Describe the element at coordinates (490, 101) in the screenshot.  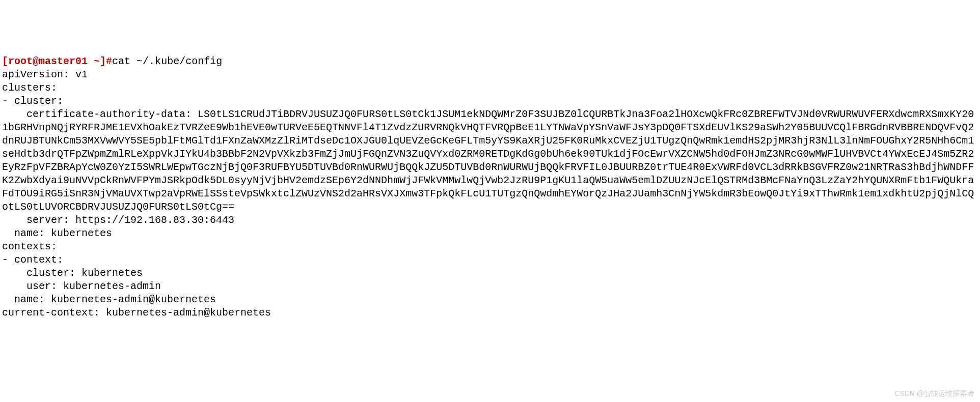
I see `output-line-3: - cluster:` at that location.